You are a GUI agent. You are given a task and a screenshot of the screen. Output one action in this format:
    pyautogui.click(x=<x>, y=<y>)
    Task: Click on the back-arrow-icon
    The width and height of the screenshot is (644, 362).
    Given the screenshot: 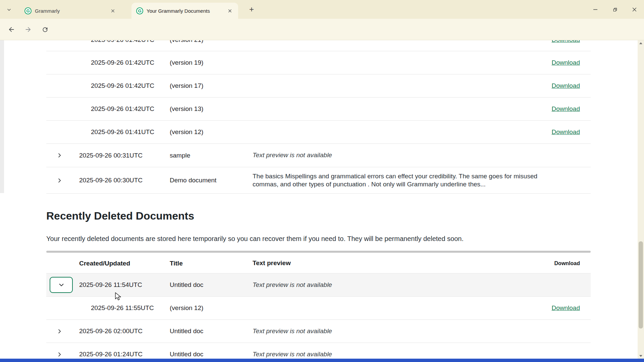 What is the action you would take?
    pyautogui.click(x=11, y=29)
    